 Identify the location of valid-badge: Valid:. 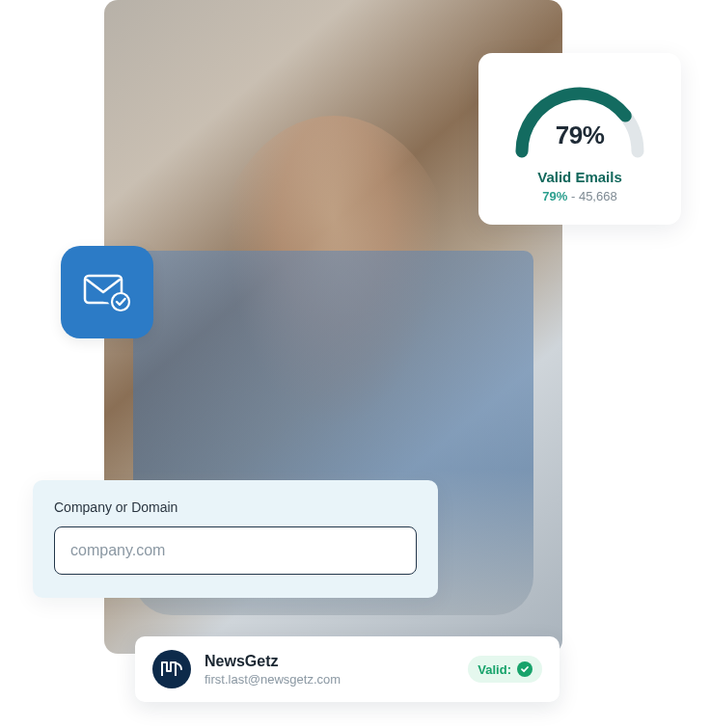
(505, 669).